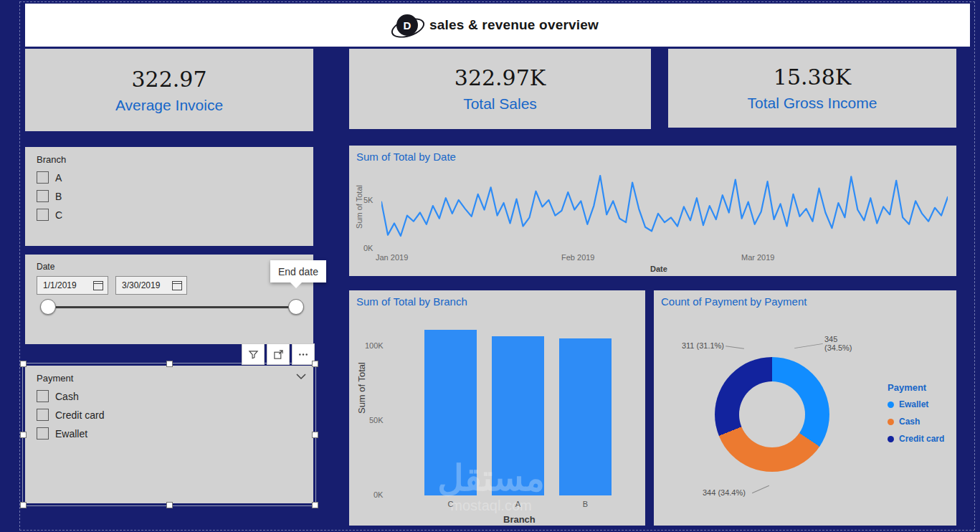 The width and height of the screenshot is (980, 532). Describe the element at coordinates (169, 105) in the screenshot. I see `kpi-label: Average Invoice` at that location.